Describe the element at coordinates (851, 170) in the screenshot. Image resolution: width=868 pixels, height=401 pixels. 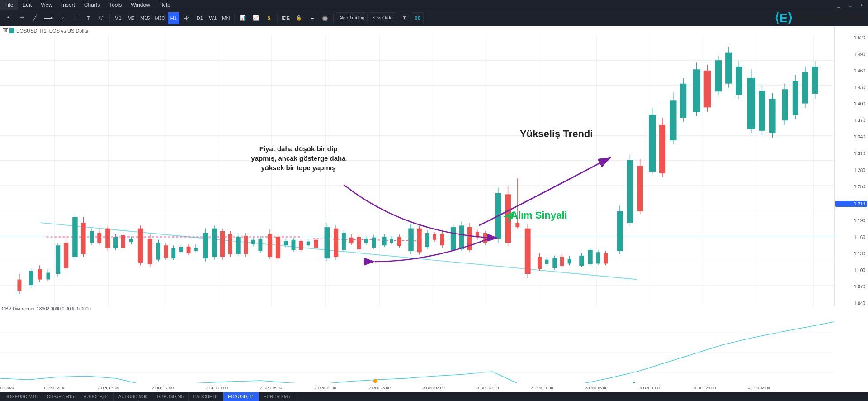
I see `price-1.280: 1.280` at that location.